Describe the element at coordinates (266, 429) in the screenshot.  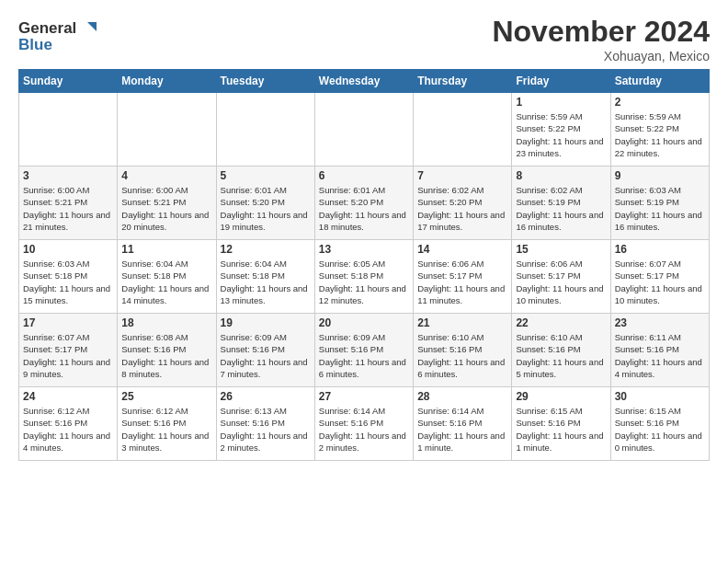
I see `day-info: Sunrise: 6:13 AM Sunset: 5:16 PM Dayligh…` at that location.